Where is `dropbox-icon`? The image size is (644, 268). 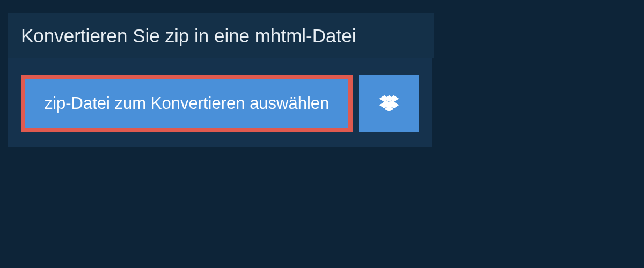 dropbox-icon is located at coordinates (389, 103).